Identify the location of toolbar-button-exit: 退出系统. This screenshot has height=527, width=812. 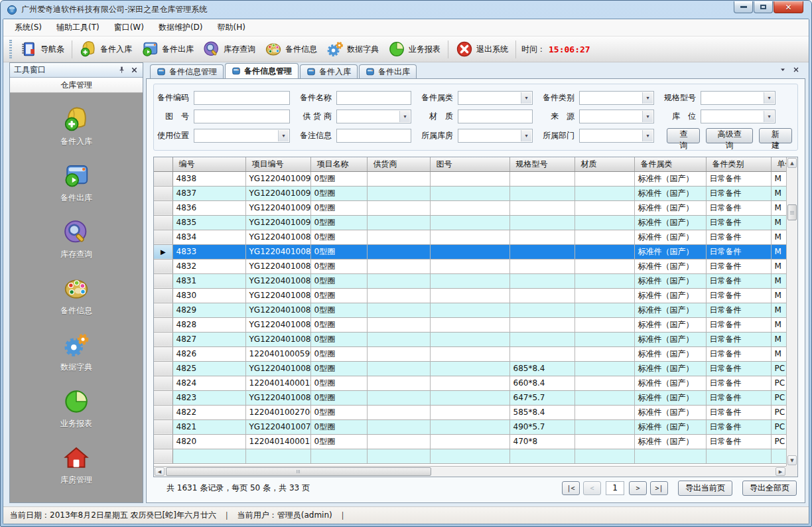
(482, 49).